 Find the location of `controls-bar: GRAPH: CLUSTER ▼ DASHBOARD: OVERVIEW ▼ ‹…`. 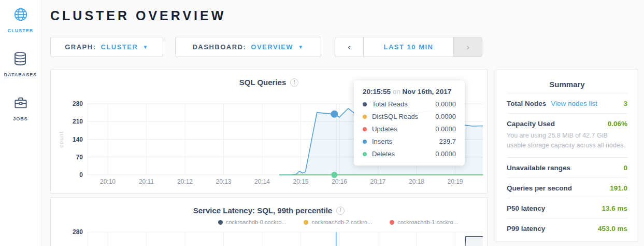

controls-bar: GRAPH: CLUSTER ▼ DASHBOARD: OVERVIEW ▼ ‹… is located at coordinates (347, 47).